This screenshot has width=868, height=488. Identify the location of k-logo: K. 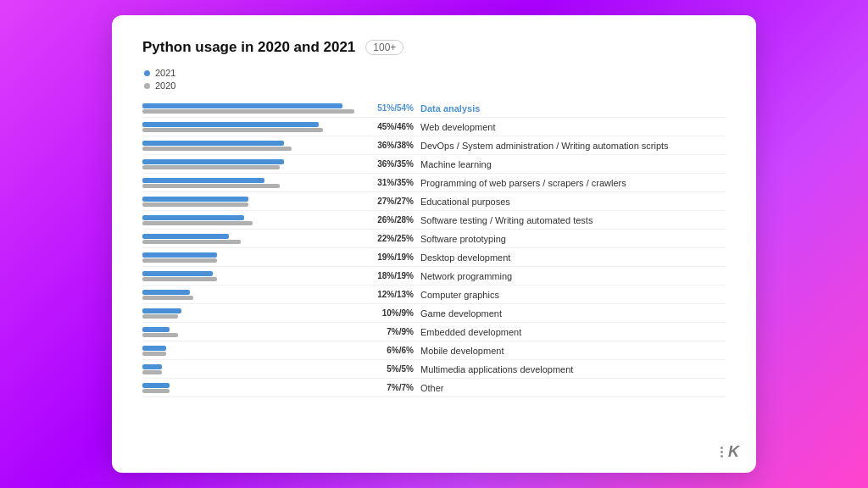
(730, 452).